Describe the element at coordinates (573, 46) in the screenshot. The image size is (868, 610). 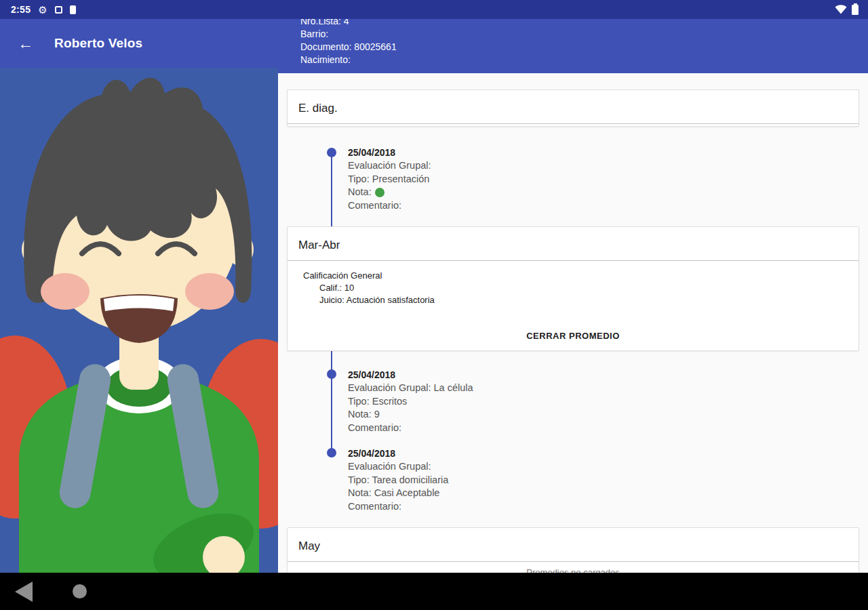
I see `student-info-header: Nro.Lista: 4 Barrio: Documento: 80025661…` at that location.